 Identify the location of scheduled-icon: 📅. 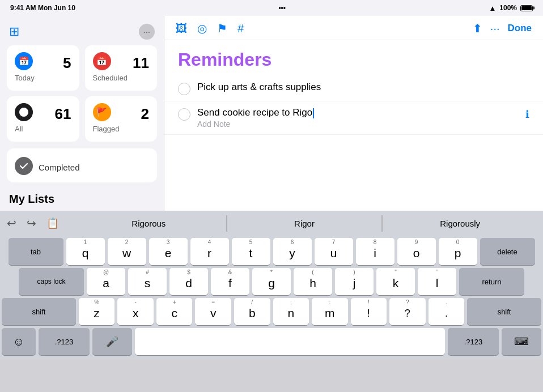
(102, 61).